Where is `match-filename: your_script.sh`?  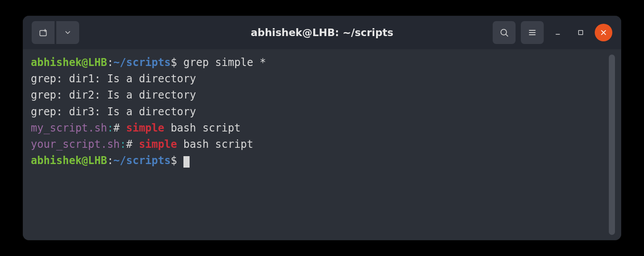
match-filename: your_script.sh is located at coordinates (75, 144).